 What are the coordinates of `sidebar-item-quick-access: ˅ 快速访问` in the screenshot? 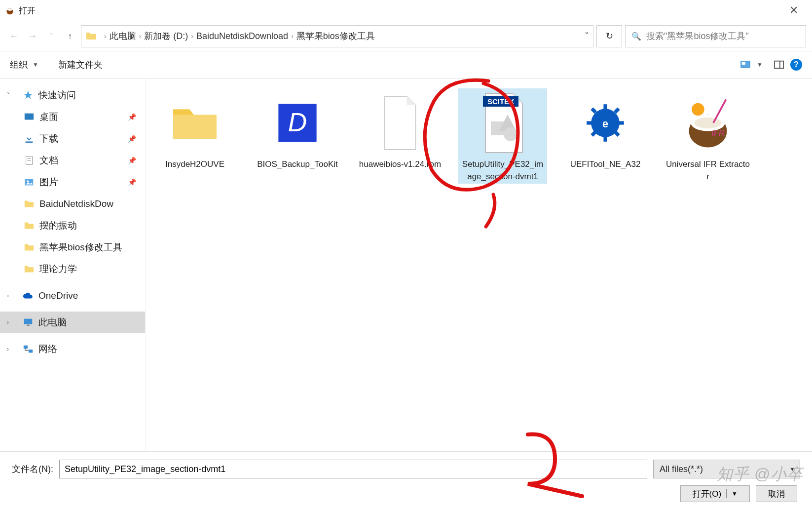 It's located at (73, 95).